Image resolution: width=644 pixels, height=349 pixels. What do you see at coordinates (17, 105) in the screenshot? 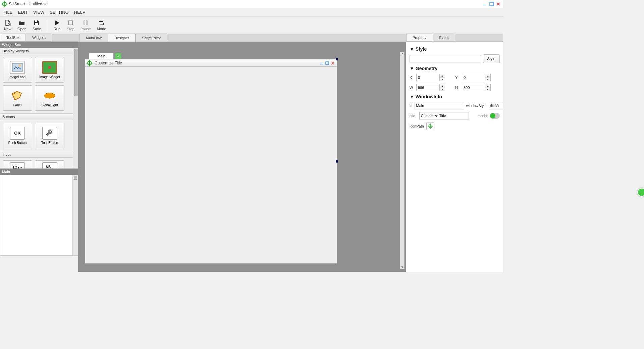
I see `widget-label-label: Label` at bounding box center [17, 105].